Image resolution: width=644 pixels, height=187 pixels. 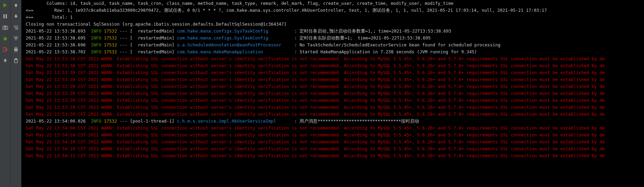 I want to click on log-cls: com.hake.mana.HakeManaApplication, so click(x=234, y=52).